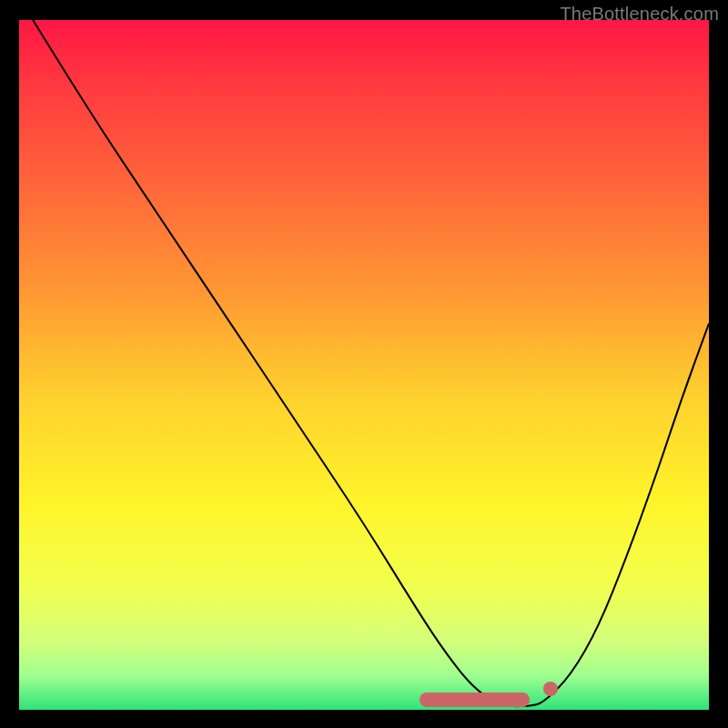 The image size is (728, 728). I want to click on watermark-text: TheBottleneck.com, so click(639, 15).